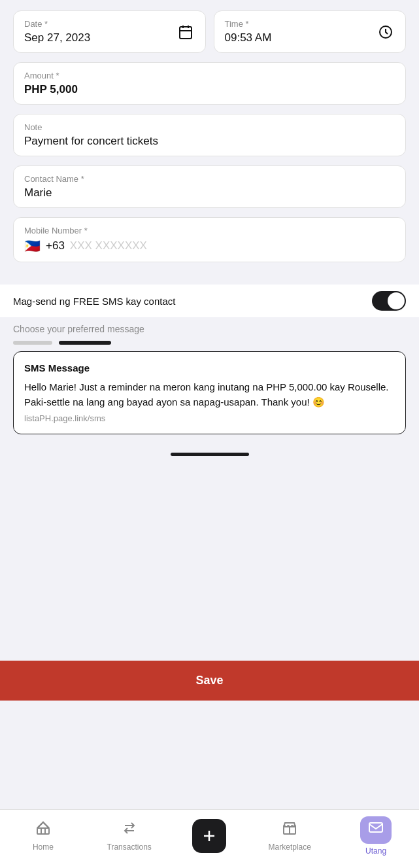  What do you see at coordinates (43, 836) in the screenshot?
I see `nav-home: Home` at bounding box center [43, 836].